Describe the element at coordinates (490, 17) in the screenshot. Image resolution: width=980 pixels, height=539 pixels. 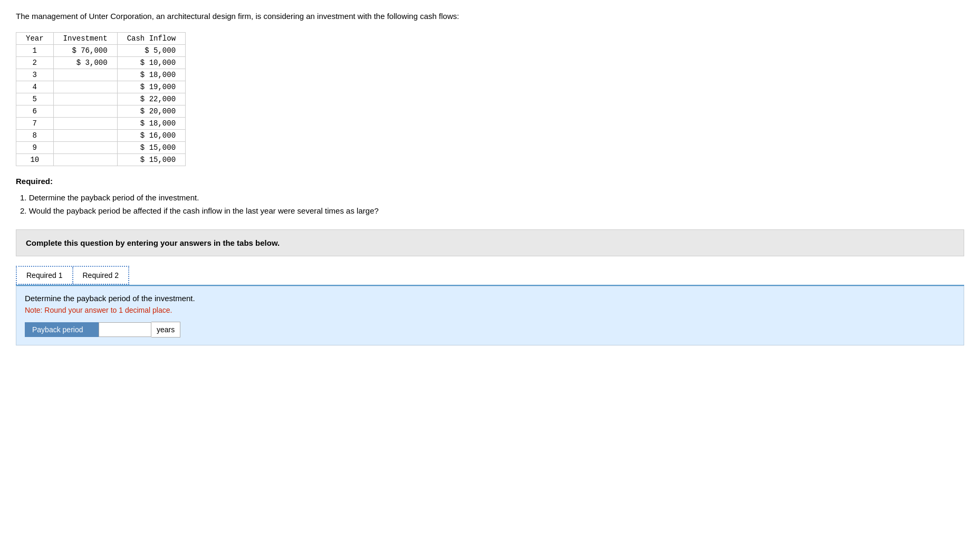
I see `intro-text: The management of Unter Corporation, an …` at that location.